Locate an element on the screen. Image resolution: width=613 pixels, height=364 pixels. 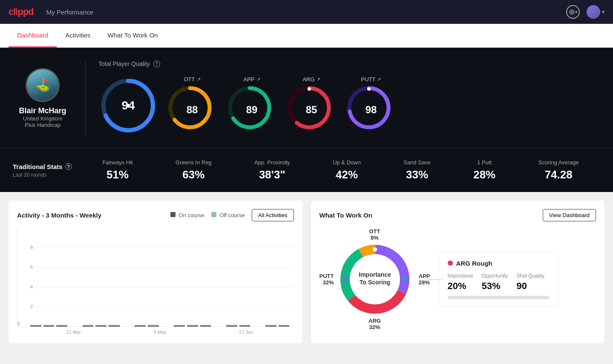
stats-subtitle: Last 20 rounds is located at coordinates (47, 175).